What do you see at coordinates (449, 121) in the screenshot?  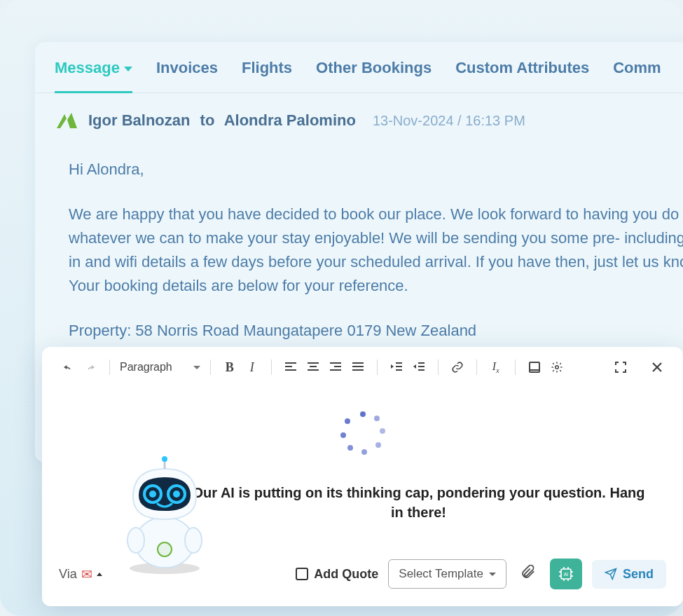 I see `message-timestamp: 13-Nov-2024 / 16:13 PM` at bounding box center [449, 121].